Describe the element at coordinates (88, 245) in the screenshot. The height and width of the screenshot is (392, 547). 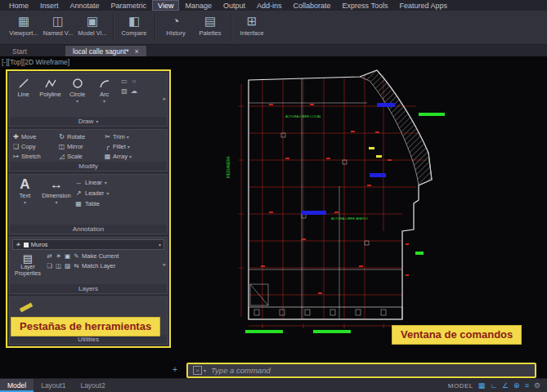
I see `layer-dropdown: ☀ Muros ▾` at that location.